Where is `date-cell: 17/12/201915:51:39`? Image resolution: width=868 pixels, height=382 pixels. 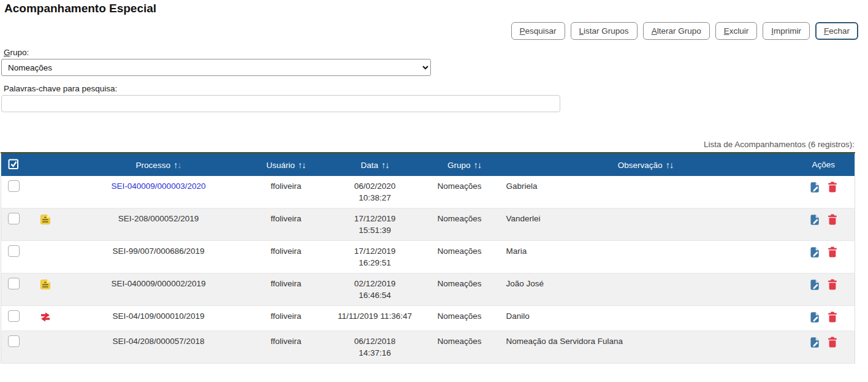
date-cell: 17/12/201915:51:39 is located at coordinates (375, 224).